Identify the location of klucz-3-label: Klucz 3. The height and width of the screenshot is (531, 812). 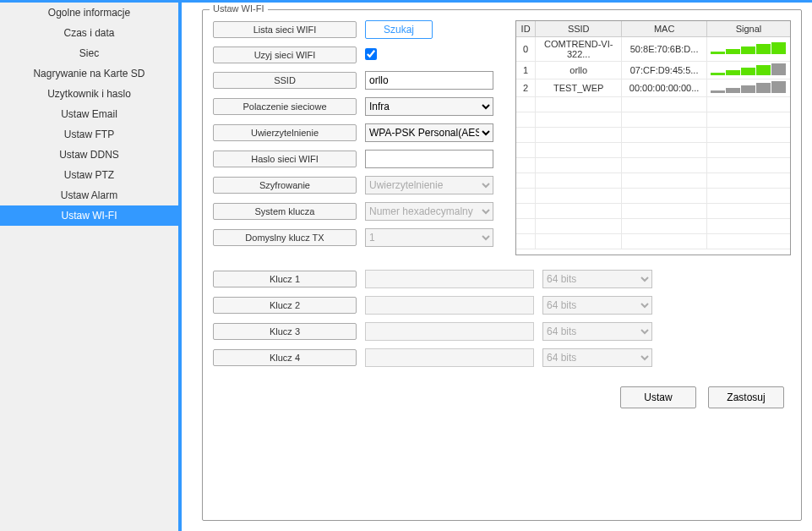
(285, 331).